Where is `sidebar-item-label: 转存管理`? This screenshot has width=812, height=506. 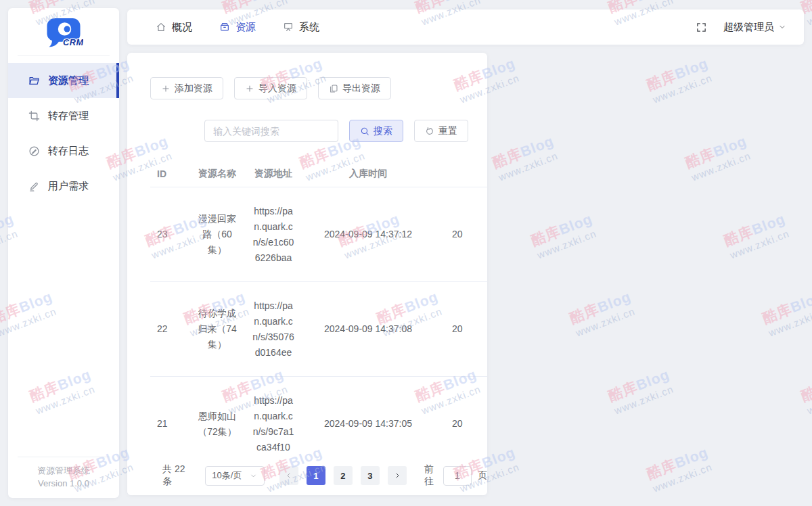 sidebar-item-label: 转存管理 is located at coordinates (68, 116).